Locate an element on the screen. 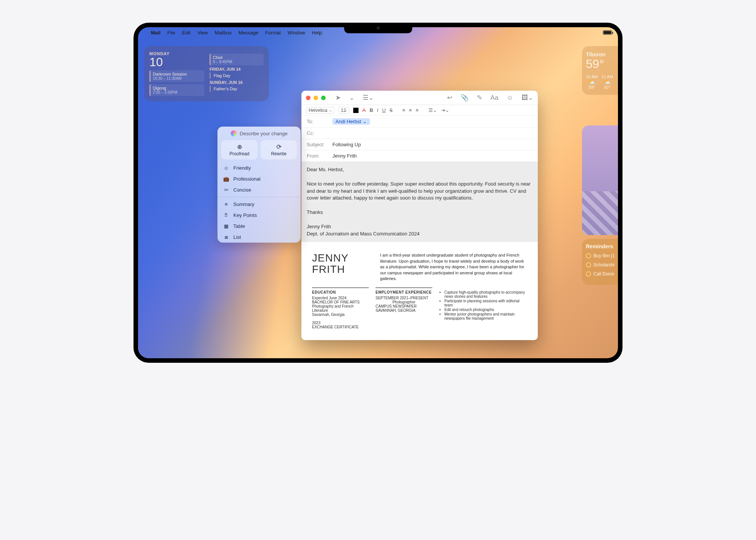  markup-icon: ✎ is located at coordinates (480, 97).